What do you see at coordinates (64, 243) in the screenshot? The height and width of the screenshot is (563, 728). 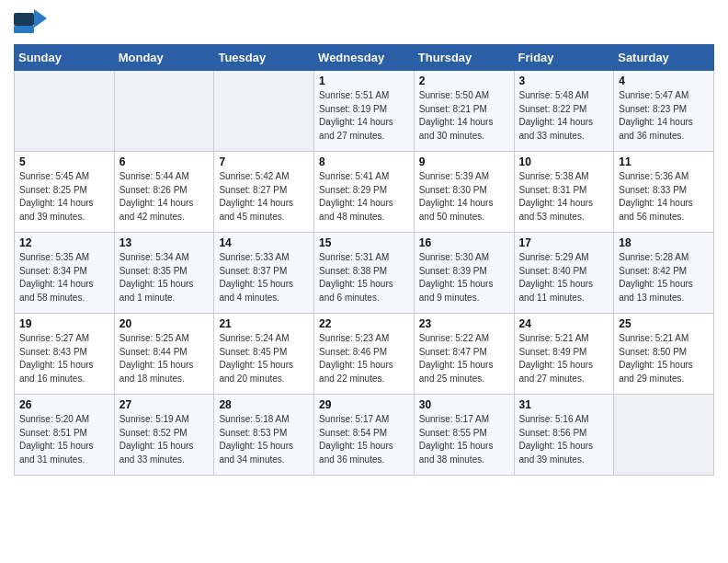 I see `day-number: 12` at bounding box center [64, 243].